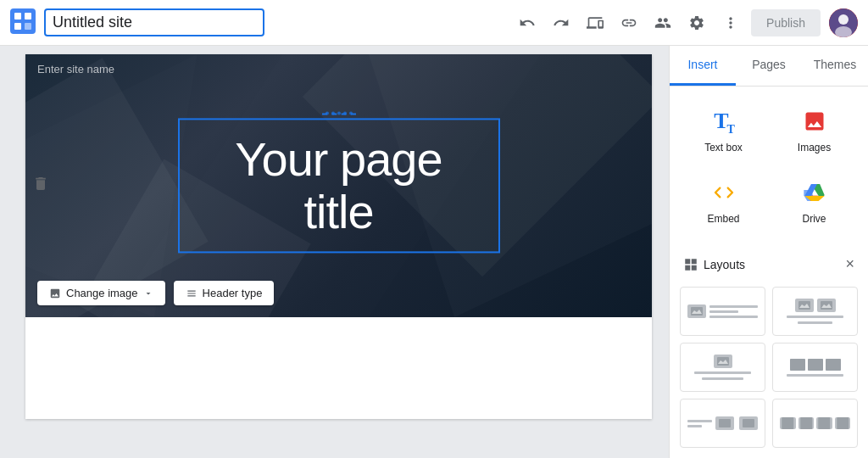 This screenshot has height=458, width=868. Describe the element at coordinates (724, 131) in the screenshot. I see `insert-text-box: TT Text box` at that location.